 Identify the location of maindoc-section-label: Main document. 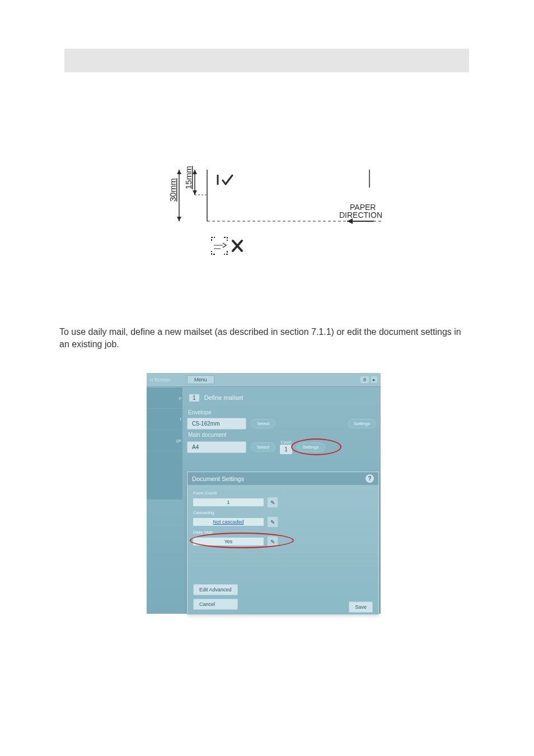
(282, 435).